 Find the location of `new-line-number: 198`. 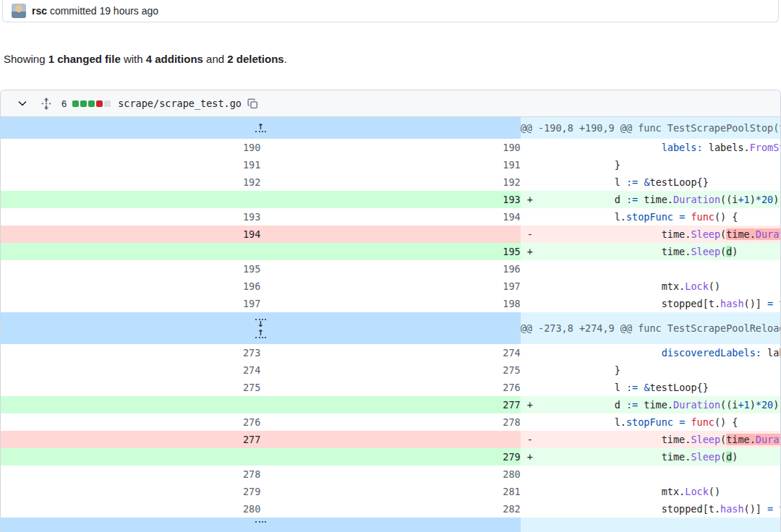

new-line-number: 198 is located at coordinates (390, 304).